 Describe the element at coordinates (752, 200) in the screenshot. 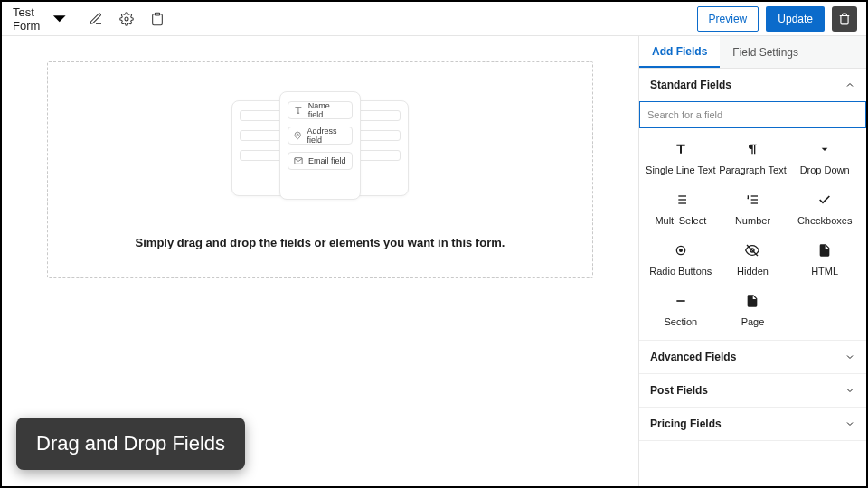

I see `number-list-icon` at that location.